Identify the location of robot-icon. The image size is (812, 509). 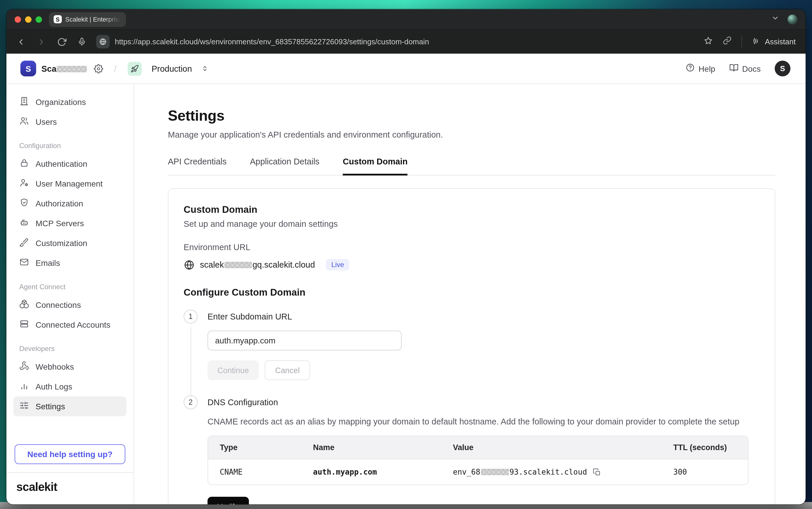
(24, 224).